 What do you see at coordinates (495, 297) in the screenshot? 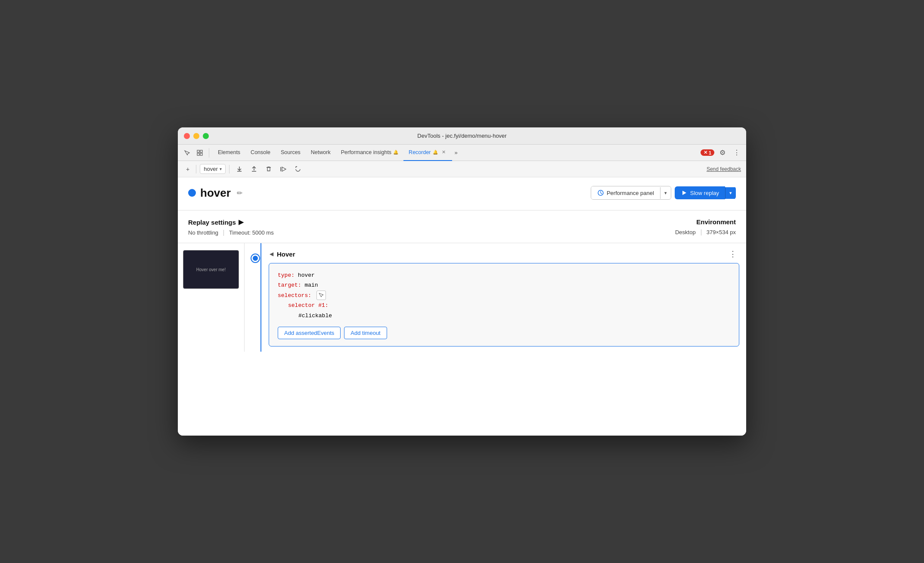
I see `step-row: ◀ Hover ⋮ type: hover` at bounding box center [495, 297].